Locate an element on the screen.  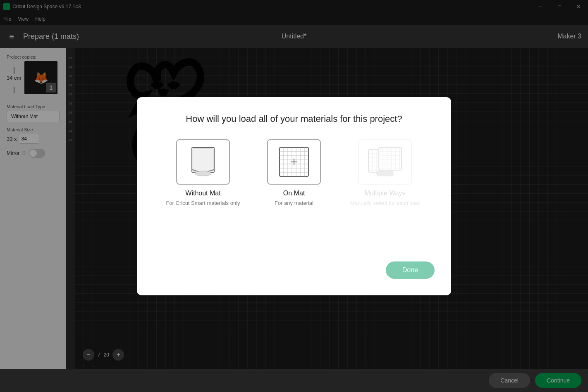
option-without-mat-sublabel: For Cricut Smart materials only is located at coordinates (203, 203).